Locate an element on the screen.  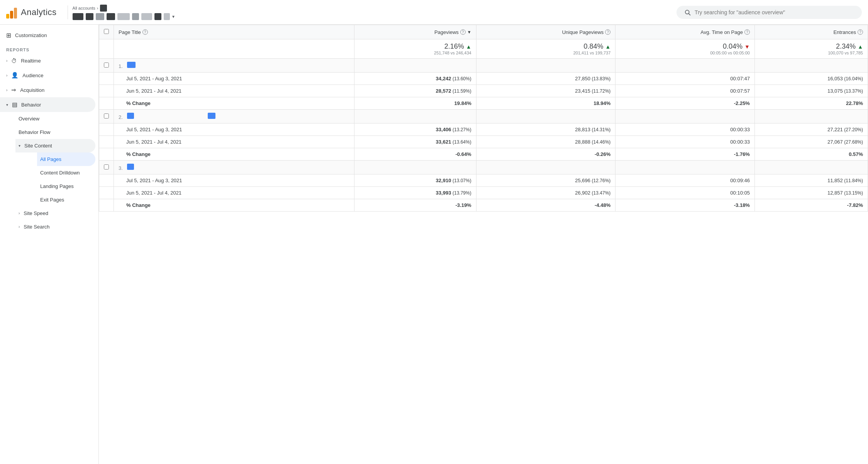
row1-checkbox is located at coordinates (107, 65).